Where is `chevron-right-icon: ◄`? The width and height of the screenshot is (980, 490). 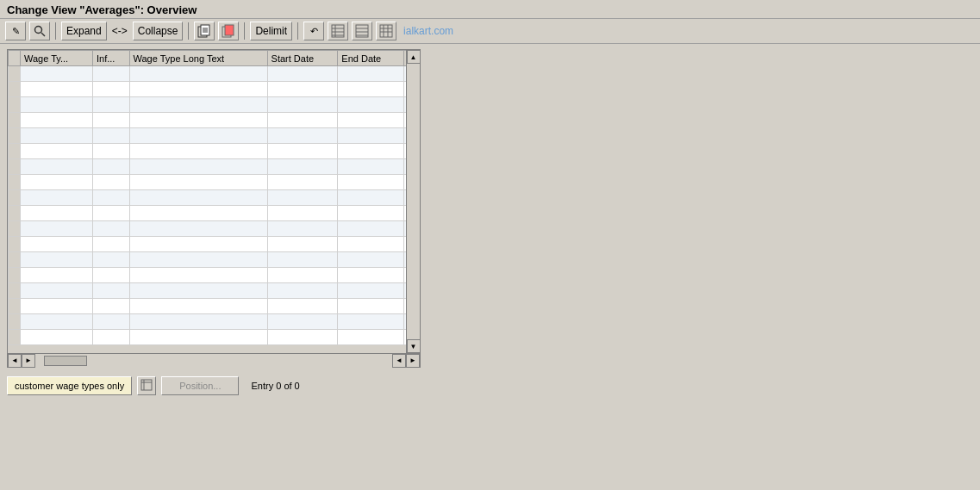 chevron-right-icon: ◄ is located at coordinates (399, 360).